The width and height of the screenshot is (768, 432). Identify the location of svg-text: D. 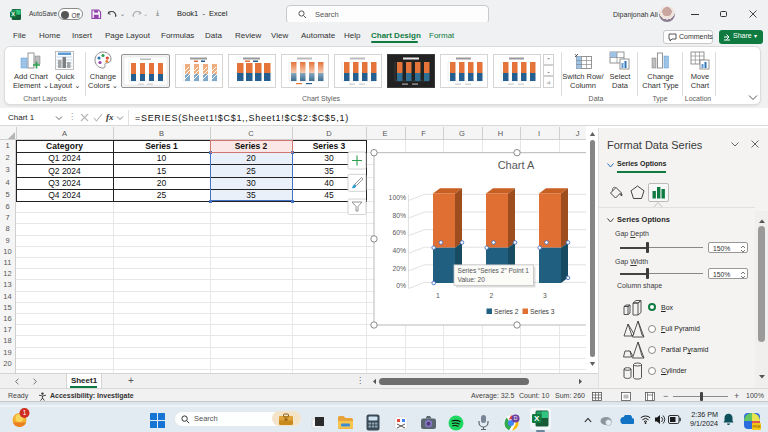
(516, 418).